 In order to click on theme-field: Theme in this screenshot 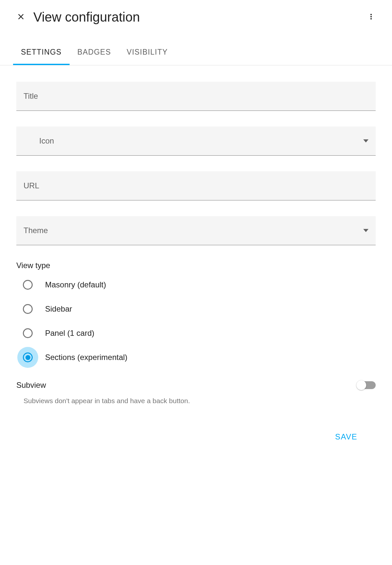, I will do `click(196, 231)`.